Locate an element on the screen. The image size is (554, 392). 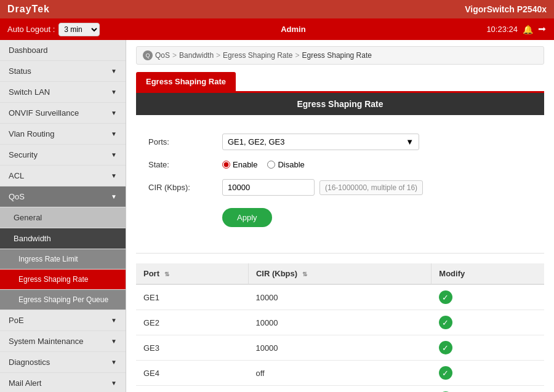
breadcrumb-qos: QoS is located at coordinates (163, 55).